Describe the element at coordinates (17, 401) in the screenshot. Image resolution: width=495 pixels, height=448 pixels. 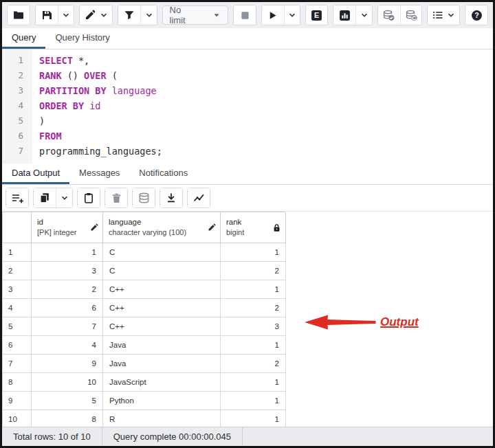
I see `row-selector: 9` at that location.